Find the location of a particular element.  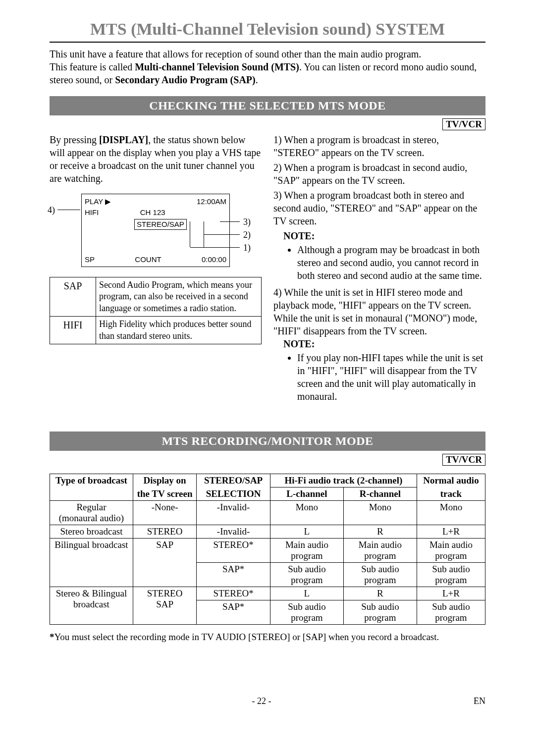

cell-disp: STEREO is located at coordinates (164, 532).